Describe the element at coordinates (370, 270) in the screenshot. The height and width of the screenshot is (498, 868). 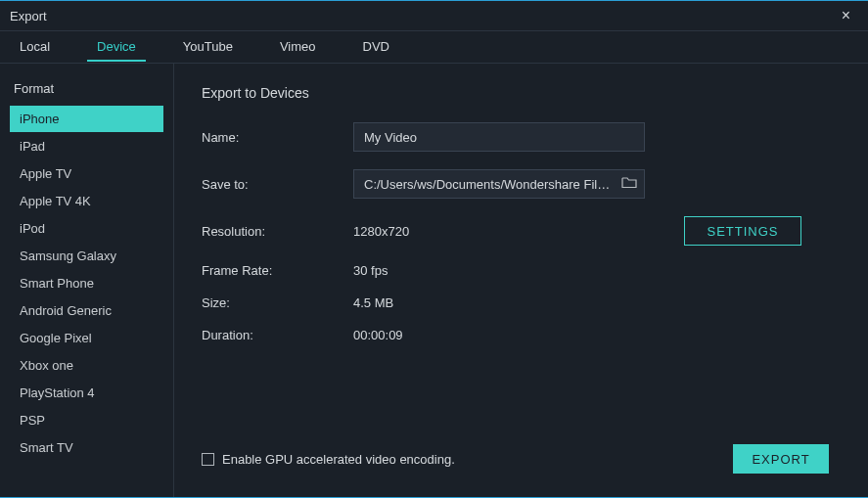
I see `framerate-value: 30 fps` at that location.